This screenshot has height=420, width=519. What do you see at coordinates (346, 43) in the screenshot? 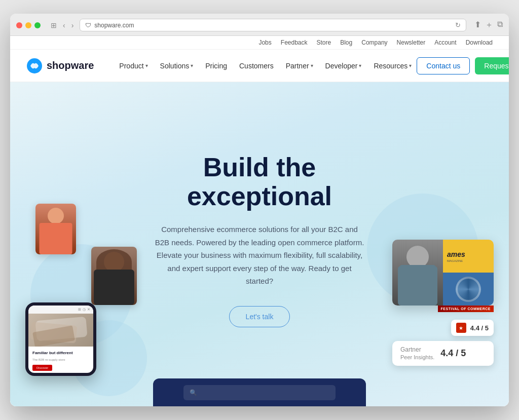
I see `topbar-blog-link: Blog` at bounding box center [346, 43].